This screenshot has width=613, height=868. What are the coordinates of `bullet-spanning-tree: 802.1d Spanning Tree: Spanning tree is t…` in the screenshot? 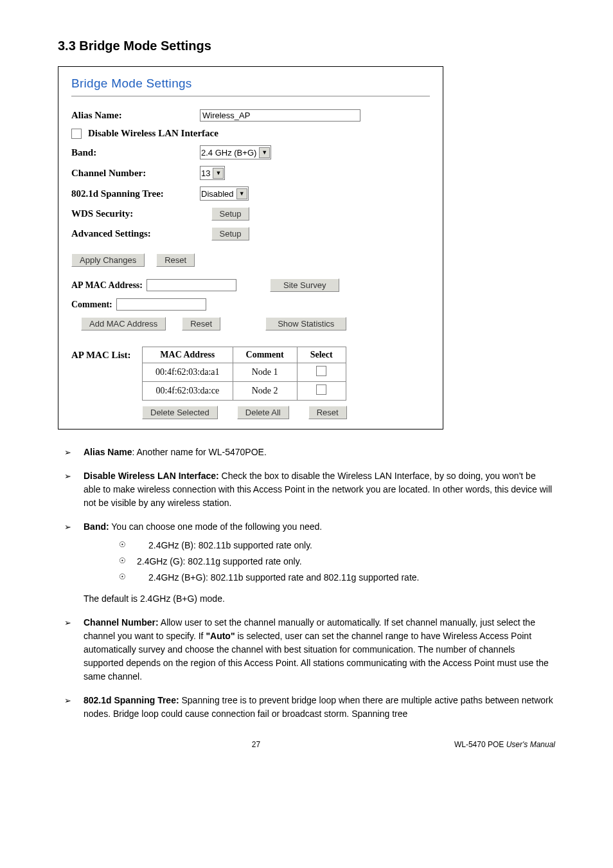 It's located at (319, 707).